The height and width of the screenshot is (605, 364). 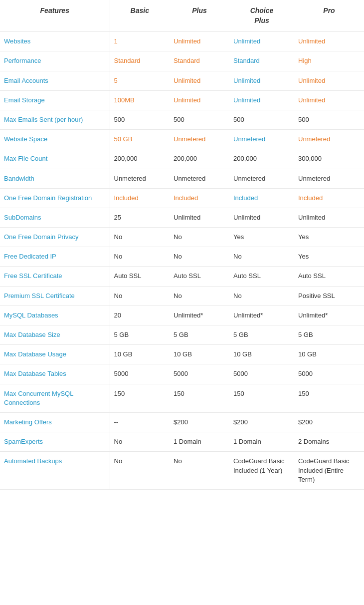 What do you see at coordinates (329, 120) in the screenshot?
I see `pro-cell: 500` at bounding box center [329, 120].